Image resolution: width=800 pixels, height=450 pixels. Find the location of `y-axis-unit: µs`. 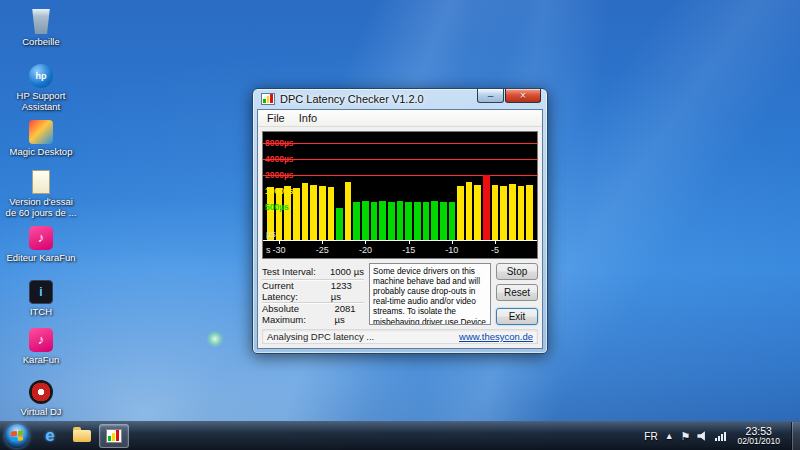

y-axis-unit: µs is located at coordinates (271, 234).